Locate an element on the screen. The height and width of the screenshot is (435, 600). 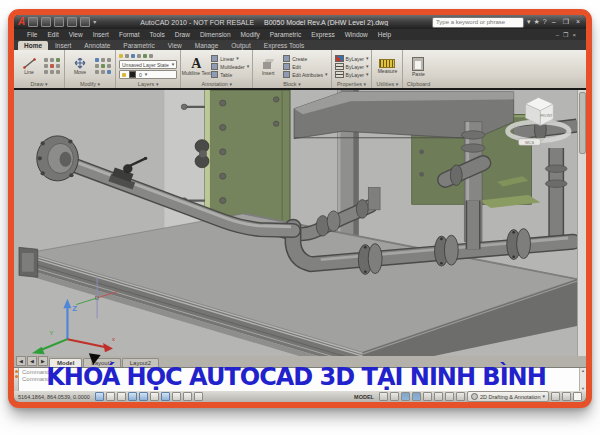
multileader-button: Multileader▾ is located at coordinates (230, 66).